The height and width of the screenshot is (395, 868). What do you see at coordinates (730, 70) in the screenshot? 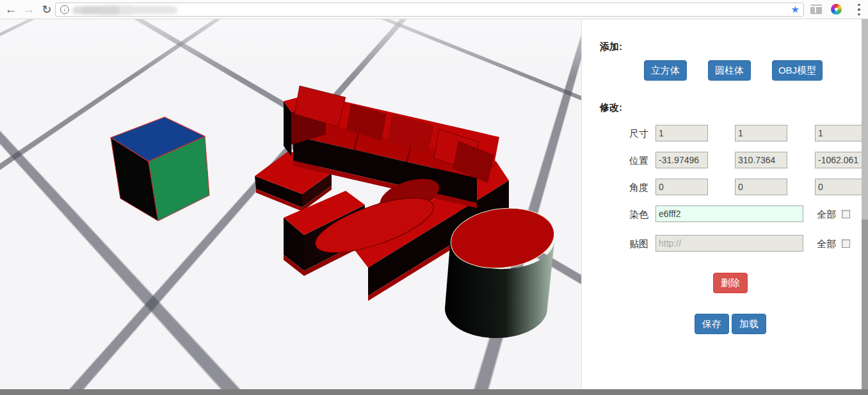
I see `add-cylinder-button: 圆柱体` at bounding box center [730, 70].